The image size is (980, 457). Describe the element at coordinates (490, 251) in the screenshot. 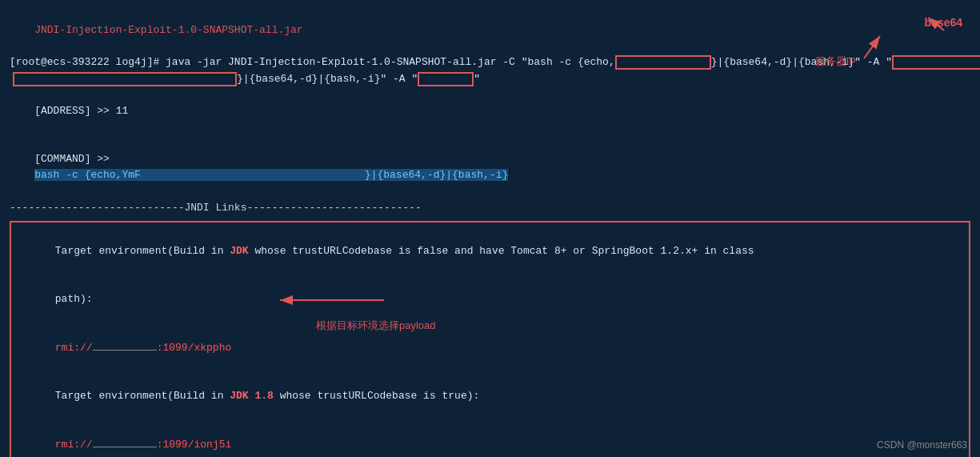

I see `target1-line: Target environment(Build in JDK whose tr…` at that location.